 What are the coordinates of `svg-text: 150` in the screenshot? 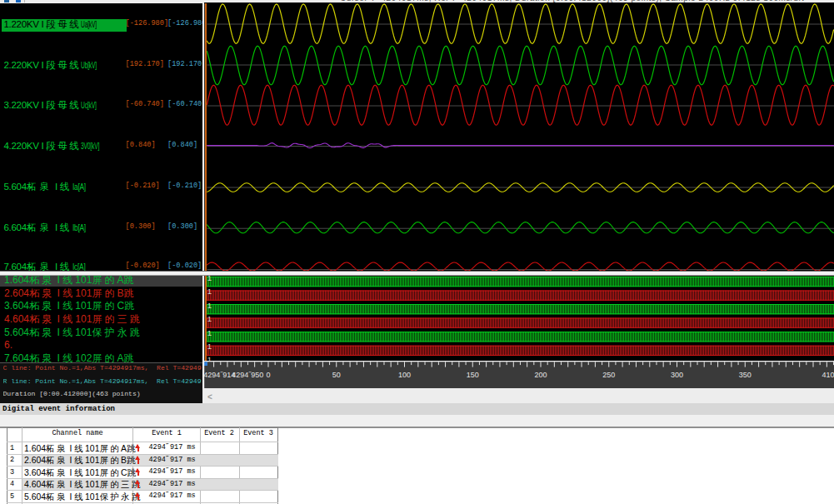 It's located at (473, 375).